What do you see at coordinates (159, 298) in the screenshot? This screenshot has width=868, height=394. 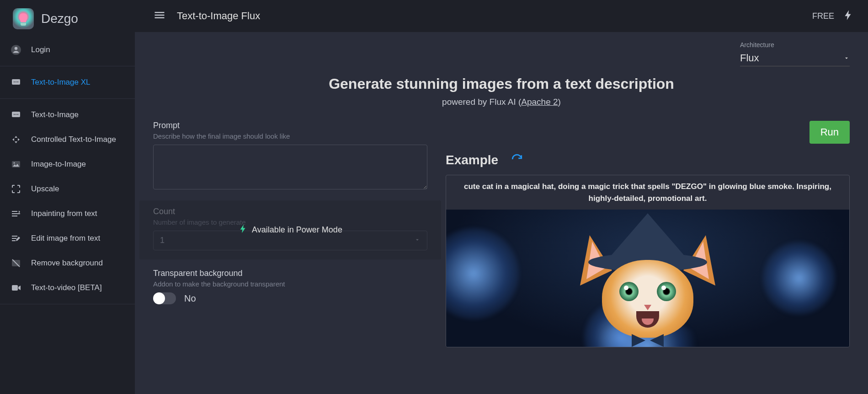 I see `toggle-knob` at bounding box center [159, 298].